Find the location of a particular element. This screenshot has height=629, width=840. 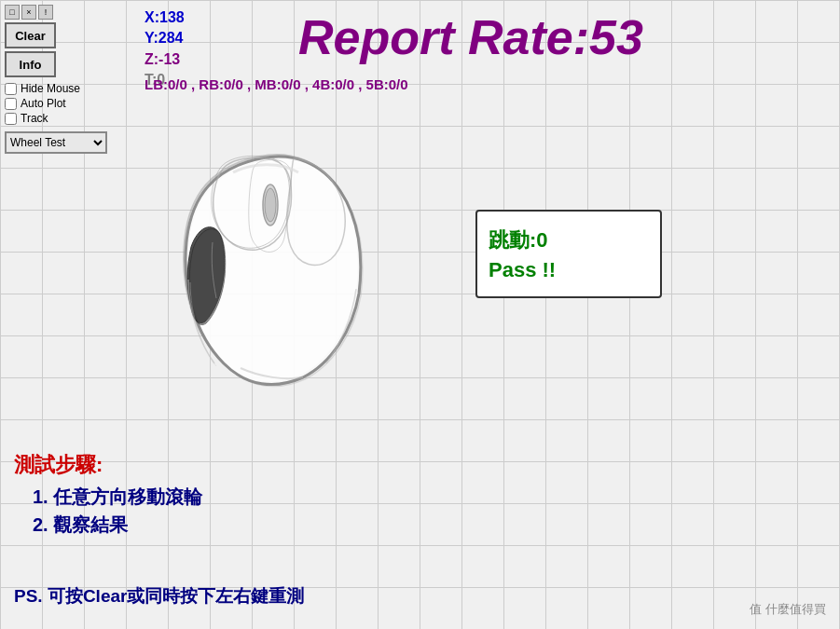

auto-plot-row: Auto Plot is located at coordinates (56, 103).